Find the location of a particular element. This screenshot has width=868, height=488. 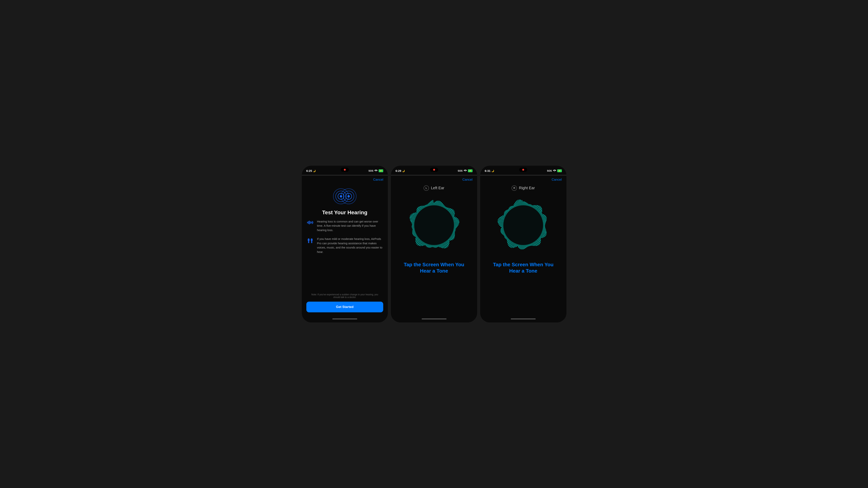

battery-icon-1: ⚡ is located at coordinates (381, 171).